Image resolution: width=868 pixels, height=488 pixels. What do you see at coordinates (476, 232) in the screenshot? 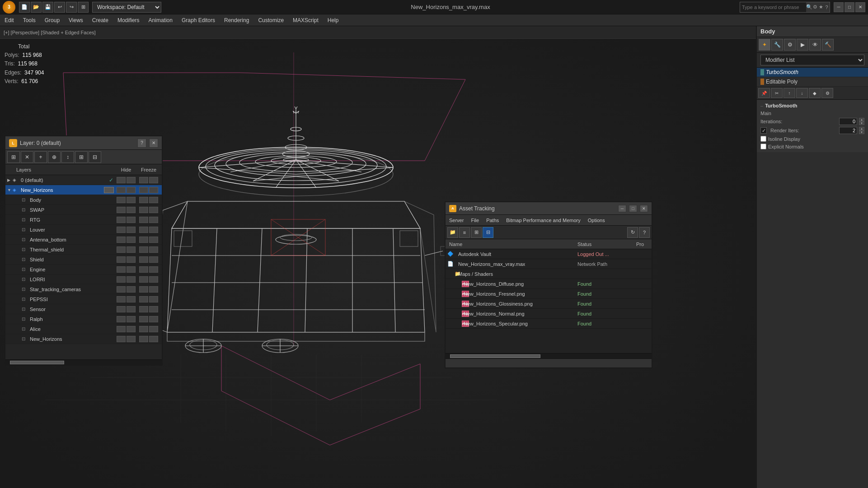
I see `asset-tb-3: ⊞` at bounding box center [476, 232].